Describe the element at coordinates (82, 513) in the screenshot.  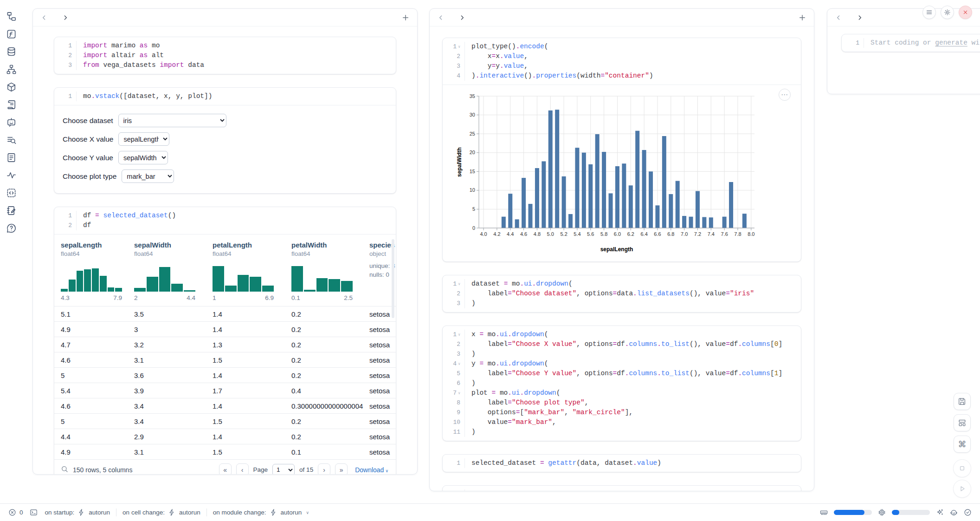
I see `lightning-icon` at that location.